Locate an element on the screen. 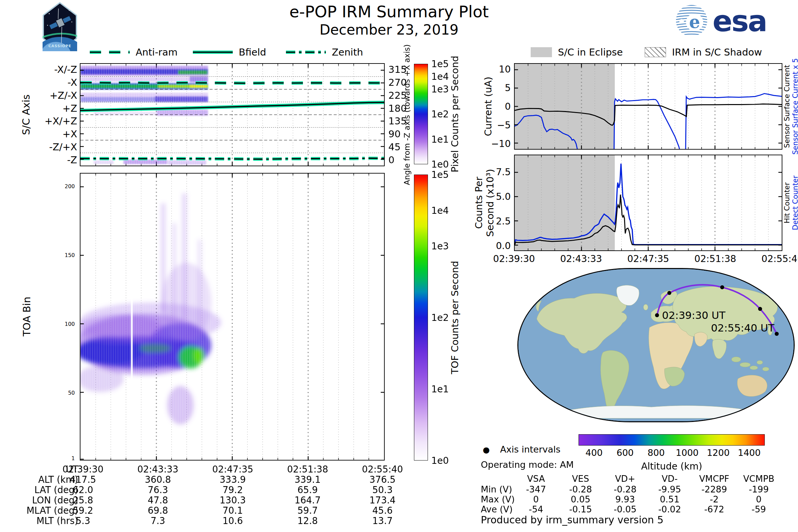 This screenshot has width=798, height=532. counts-tick-label: 2.5 is located at coordinates (503, 221).